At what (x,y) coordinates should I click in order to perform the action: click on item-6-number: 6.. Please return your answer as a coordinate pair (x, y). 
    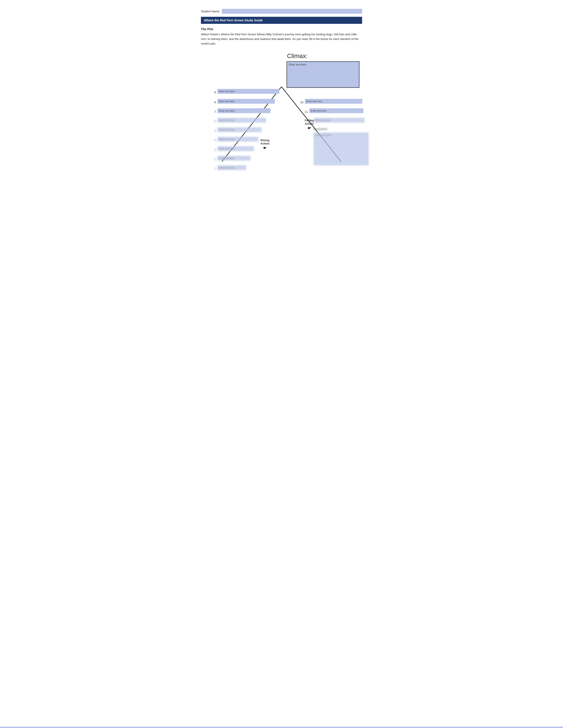
    Looking at the image, I should click on (215, 121).